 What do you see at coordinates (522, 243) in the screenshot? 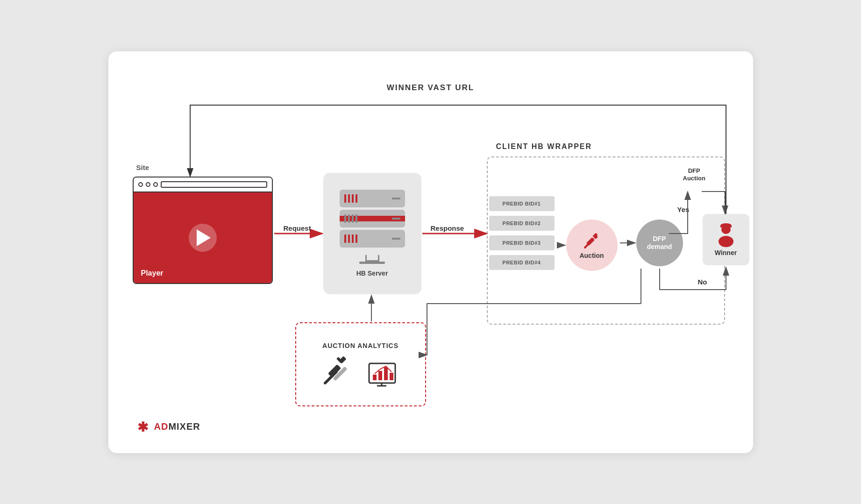
I see `prebid-bid-3: PREBID BID#3` at bounding box center [522, 243].